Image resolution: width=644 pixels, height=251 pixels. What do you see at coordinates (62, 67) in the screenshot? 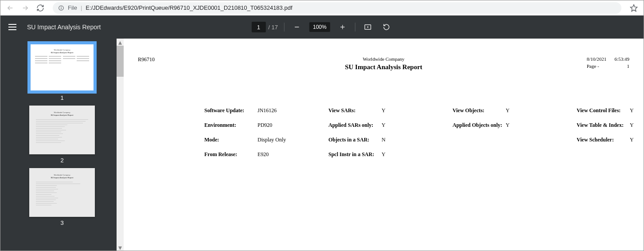
I see `thumbnail-page-1: Worldwide CompanySU Impact Analysis Repo…` at bounding box center [62, 67].